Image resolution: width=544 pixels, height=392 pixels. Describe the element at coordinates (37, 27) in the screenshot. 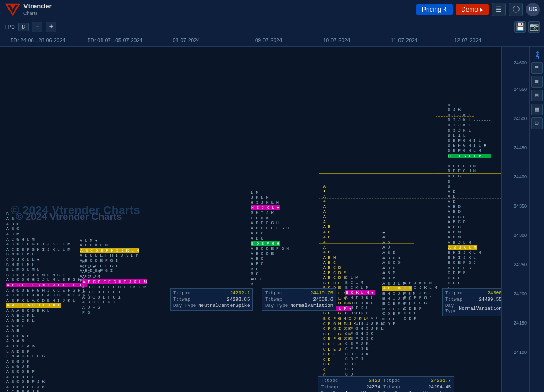

I see `tpo-minus-button: −` at that location.